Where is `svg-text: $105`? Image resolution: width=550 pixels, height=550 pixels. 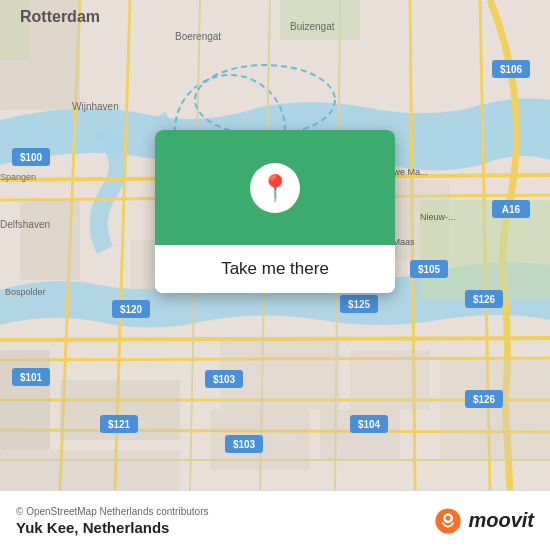 svg-text: $105 is located at coordinates (430, 270).